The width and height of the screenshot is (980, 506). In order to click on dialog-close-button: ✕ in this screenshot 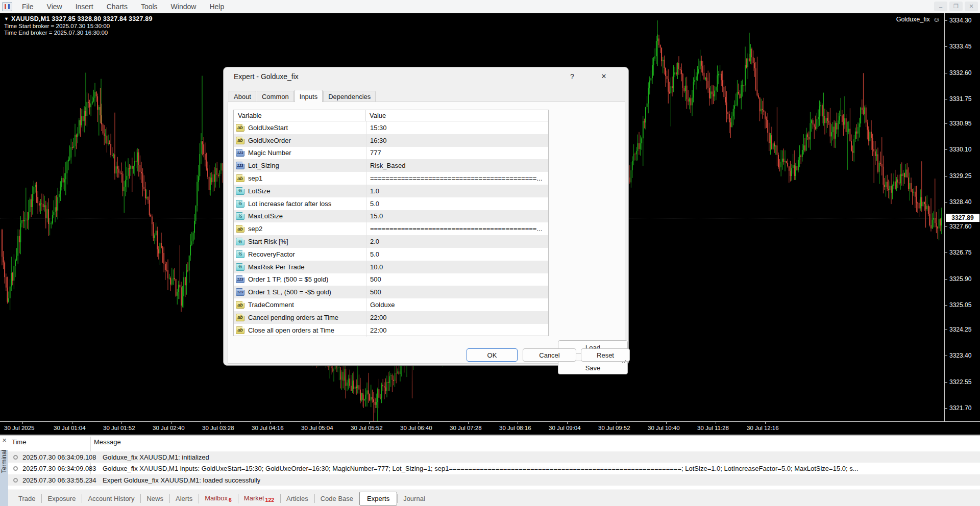, I will do `click(604, 77)`.